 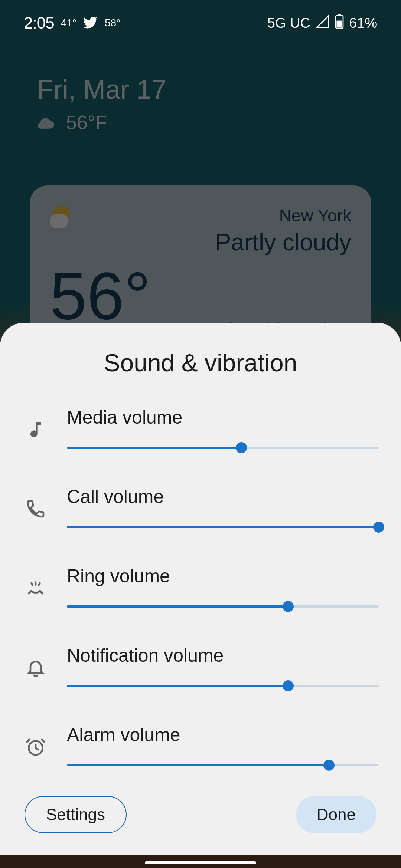 I want to click on alarm-volume-slider, so click(x=223, y=765).